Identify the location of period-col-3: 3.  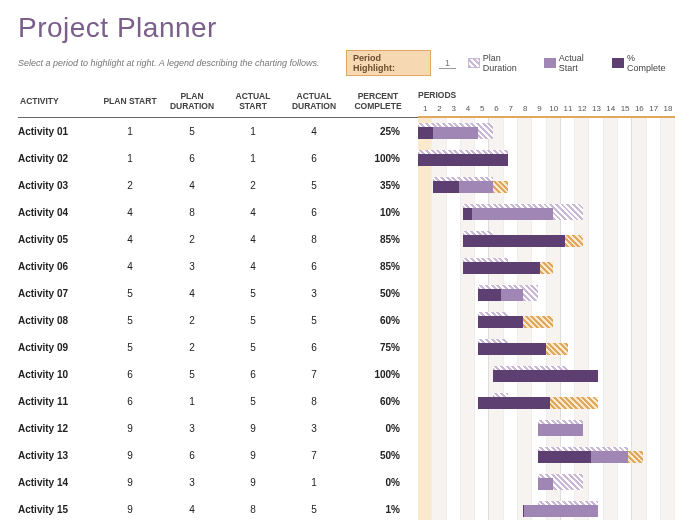
(454, 110).